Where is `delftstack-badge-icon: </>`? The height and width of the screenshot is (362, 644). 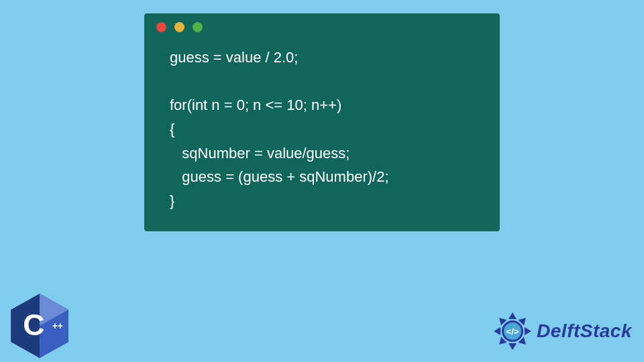
delftstack-badge-icon: </> is located at coordinates (513, 331).